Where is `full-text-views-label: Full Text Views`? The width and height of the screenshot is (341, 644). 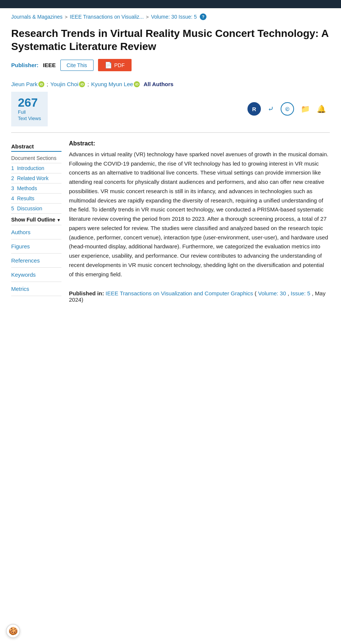
full-text-views-label: Full Text Views is located at coordinates (29, 116).